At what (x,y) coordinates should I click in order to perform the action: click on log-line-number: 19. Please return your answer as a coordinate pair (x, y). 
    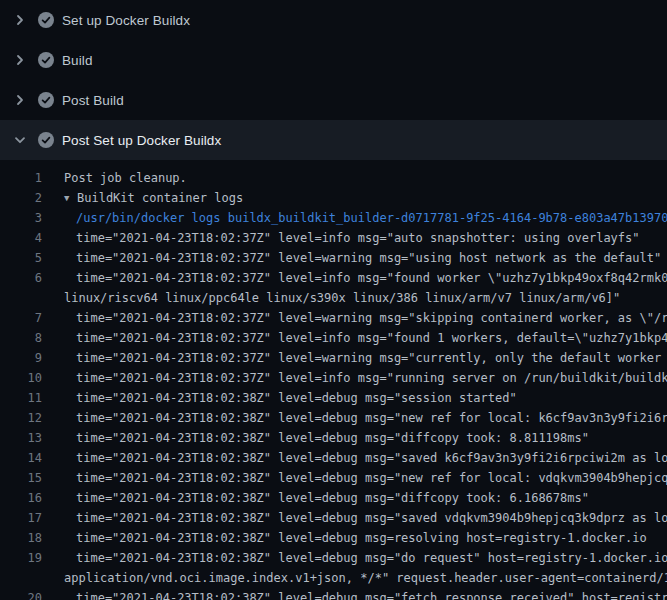
    Looking at the image, I should click on (21, 558).